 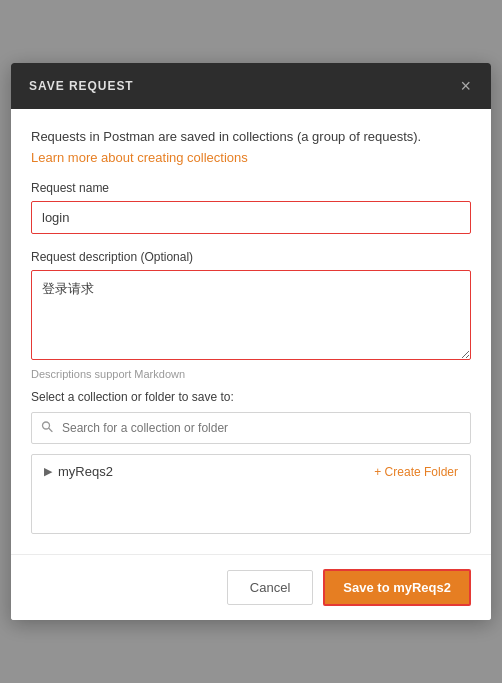 What do you see at coordinates (251, 86) in the screenshot?
I see `modal-header: SAVE REQUEST ×` at bounding box center [251, 86].